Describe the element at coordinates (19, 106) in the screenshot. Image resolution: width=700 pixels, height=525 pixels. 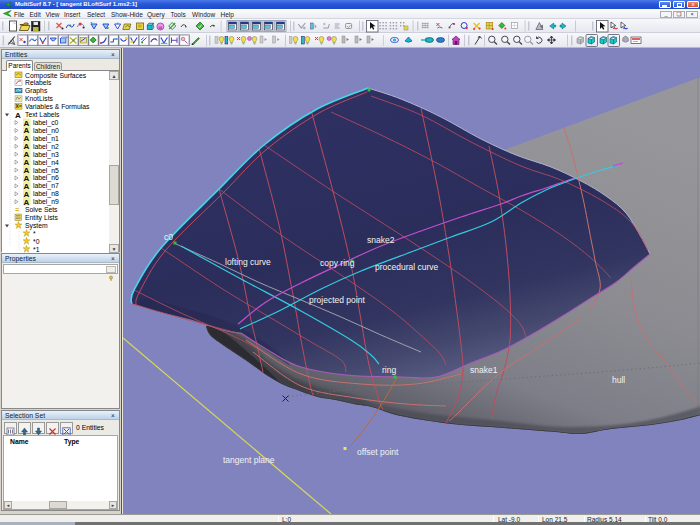
I see `svg-text: X=` at that location.